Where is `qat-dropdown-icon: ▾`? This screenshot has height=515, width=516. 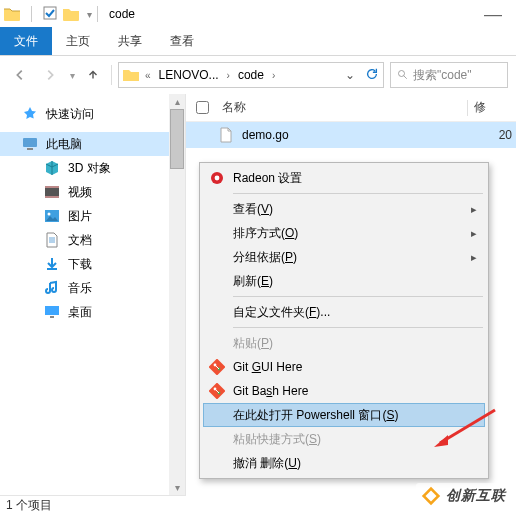
qat-dropdown-icon: ▾ is located at coordinates (90, 14).